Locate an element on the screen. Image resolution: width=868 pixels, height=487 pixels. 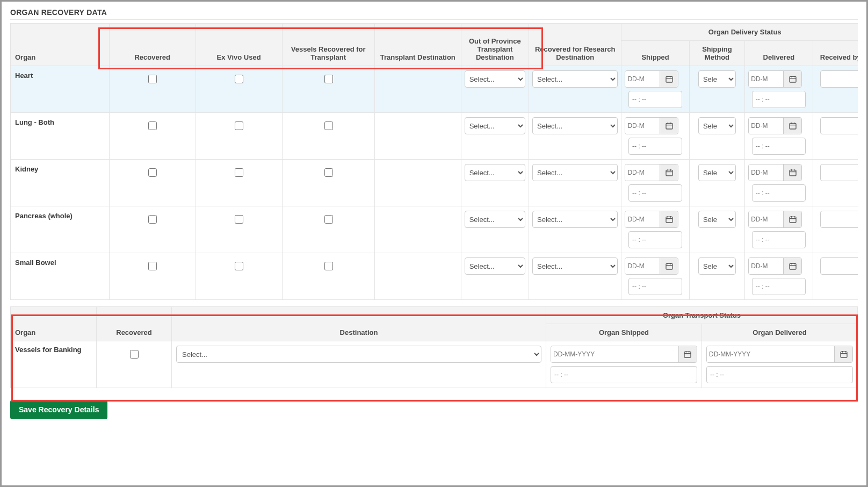
th-exvivo: Ex Vivo Used is located at coordinates (238, 45).